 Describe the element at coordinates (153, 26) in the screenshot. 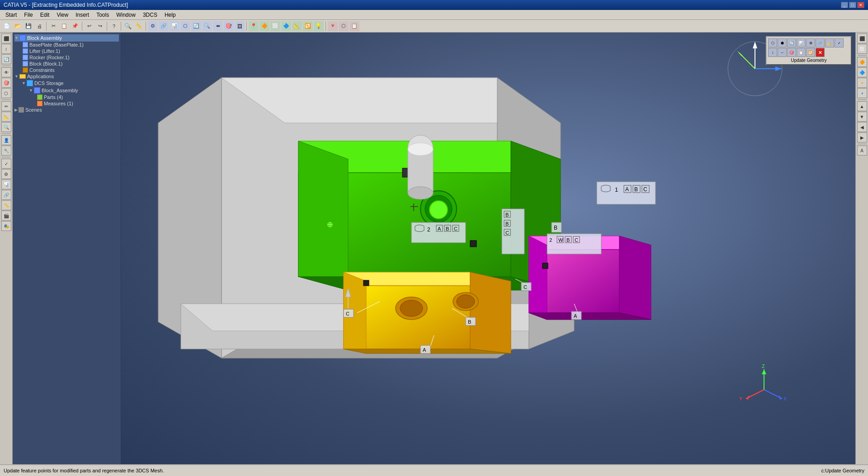

I see `dcs-btn1: ⚙` at that location.